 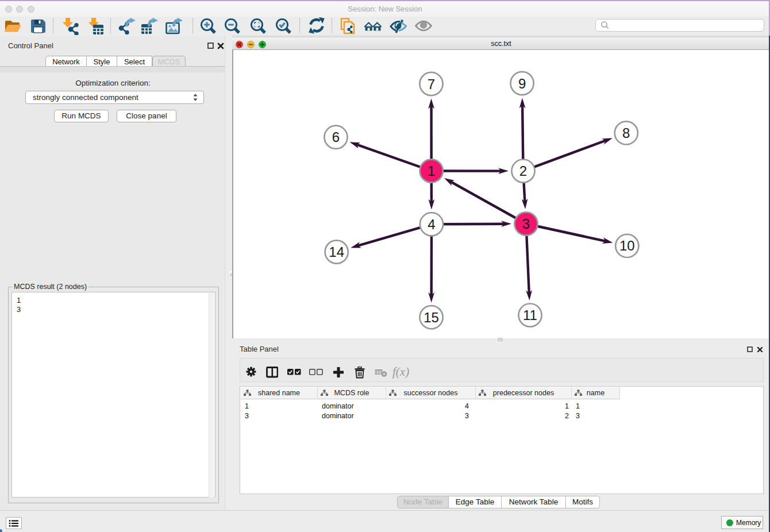 I want to click on svg-text: 3, so click(x=526, y=224).